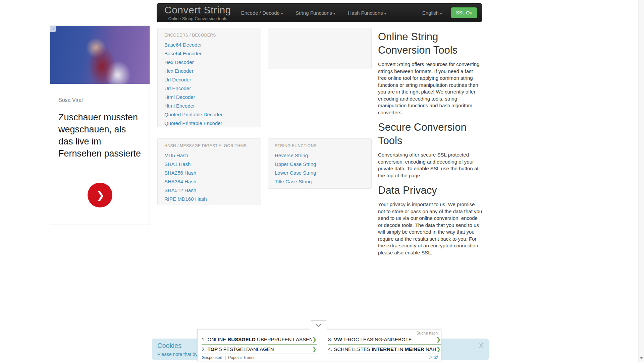 The width and height of the screenshot is (644, 362). I want to click on link-html-decoder: Html Decoder, so click(209, 97).